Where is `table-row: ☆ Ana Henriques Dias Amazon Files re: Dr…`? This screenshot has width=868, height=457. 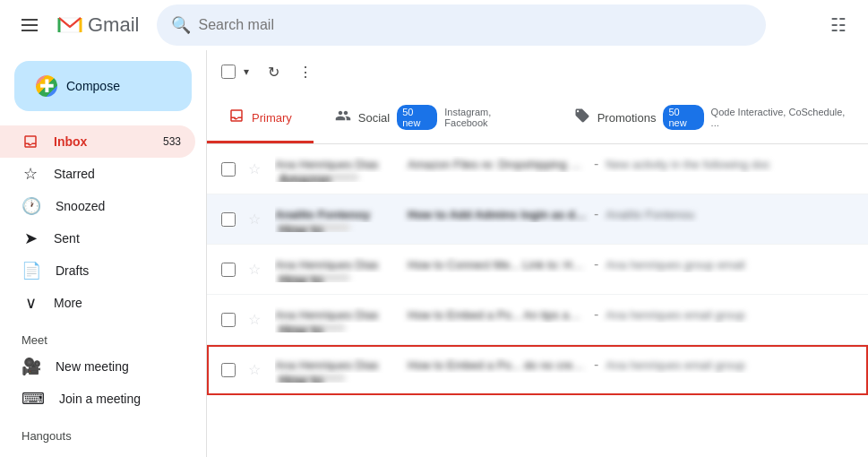
table-row: ☆ Ana Henriques Dias Amazon Files re: Dr… is located at coordinates (537, 169).